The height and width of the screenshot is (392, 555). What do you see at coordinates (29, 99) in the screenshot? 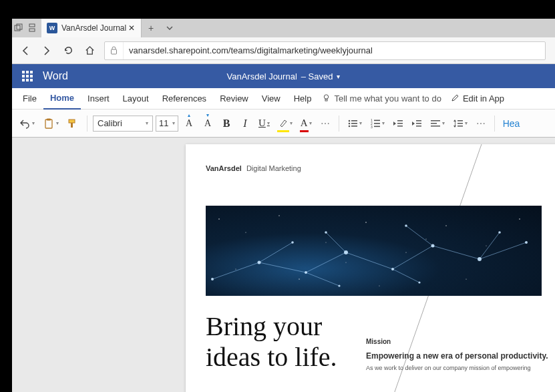
I see `menu-file: File` at bounding box center [29, 99].